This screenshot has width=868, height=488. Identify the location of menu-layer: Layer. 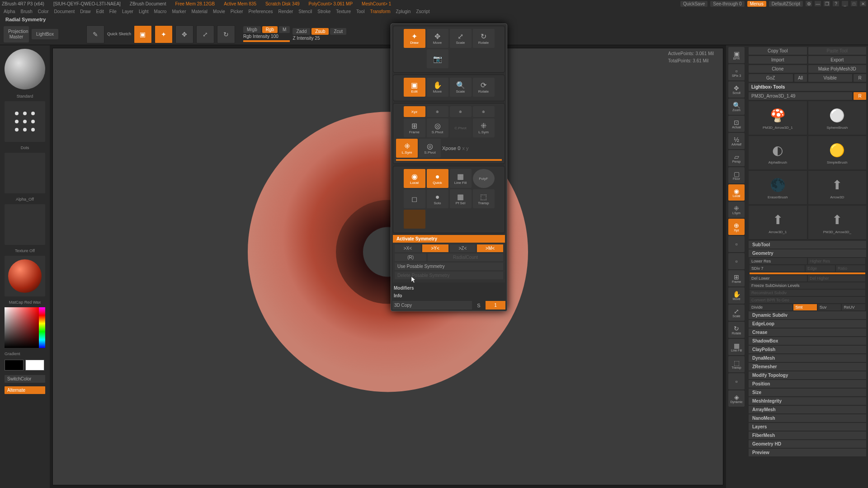
(127, 12).